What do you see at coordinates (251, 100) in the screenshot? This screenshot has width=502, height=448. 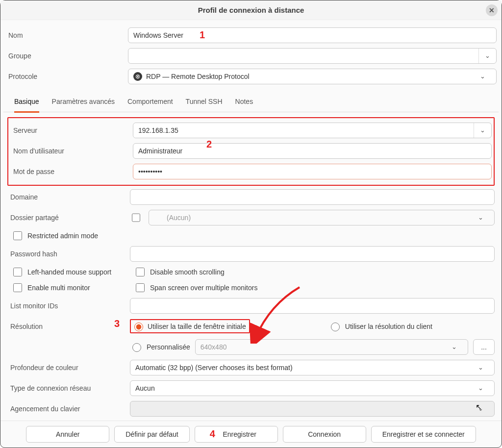 I see `tabbar: Basique Paramètres avancés Comportement …` at bounding box center [251, 100].